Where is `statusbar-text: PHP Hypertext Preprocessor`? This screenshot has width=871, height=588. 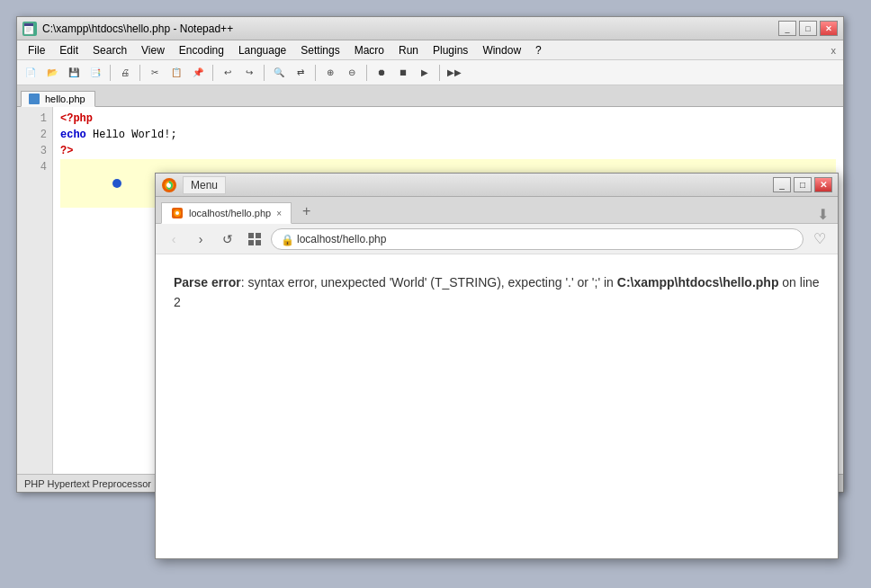
statusbar-text: PHP Hypertext Preprocessor is located at coordinates (88, 484).